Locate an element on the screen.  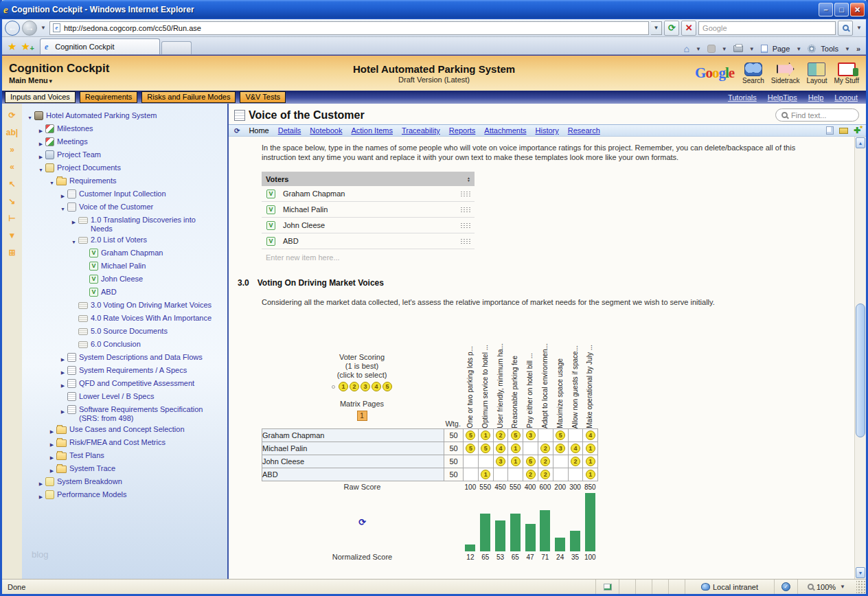
tree-icon: ⊢ is located at coordinates (12, 218).